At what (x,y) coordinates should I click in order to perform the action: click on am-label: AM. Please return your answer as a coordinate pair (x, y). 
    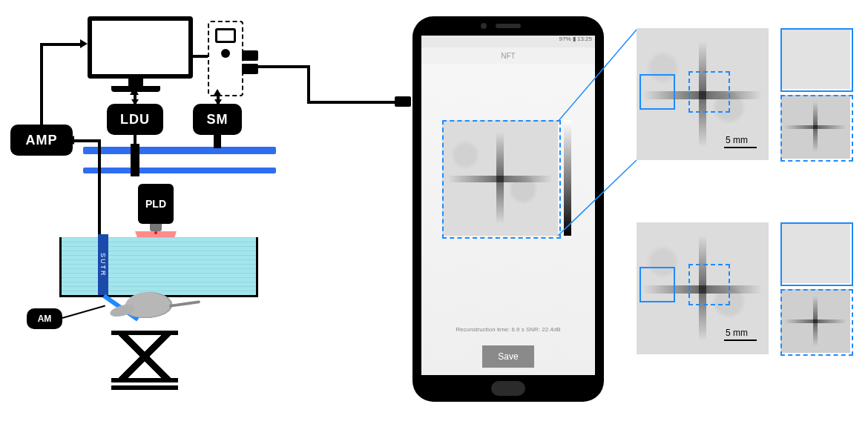
    Looking at the image, I should click on (45, 319).